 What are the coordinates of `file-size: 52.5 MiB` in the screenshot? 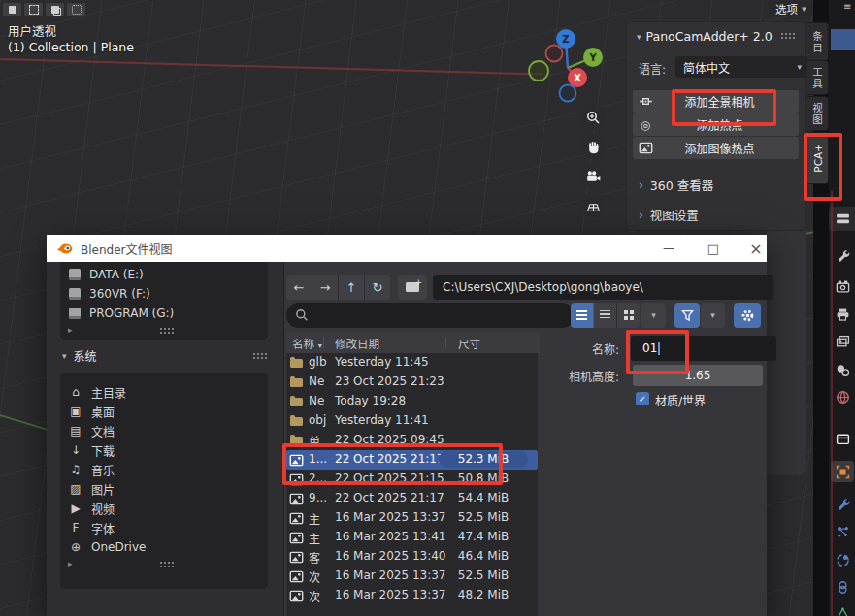 It's located at (483, 517).